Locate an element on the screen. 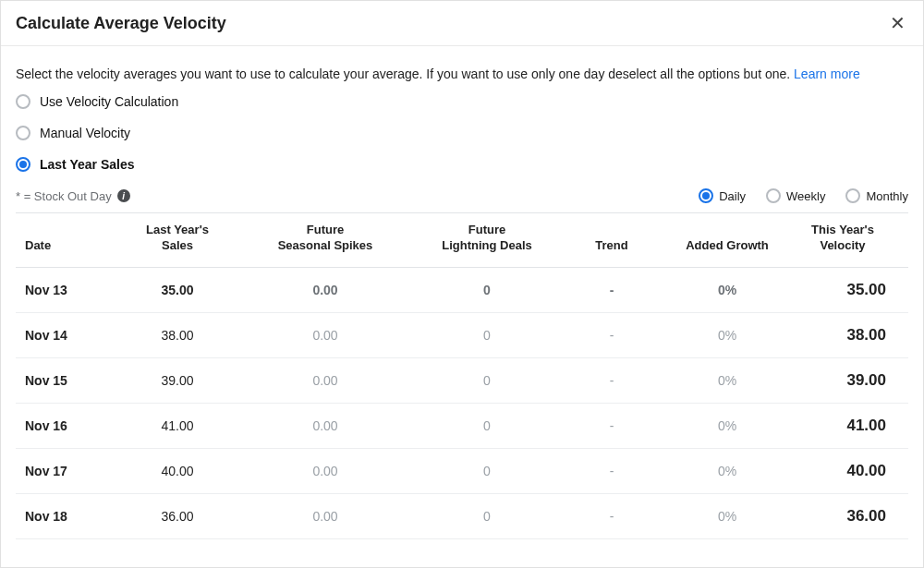 The height and width of the screenshot is (568, 924). cell-velocity: 41.00 is located at coordinates (850, 425).